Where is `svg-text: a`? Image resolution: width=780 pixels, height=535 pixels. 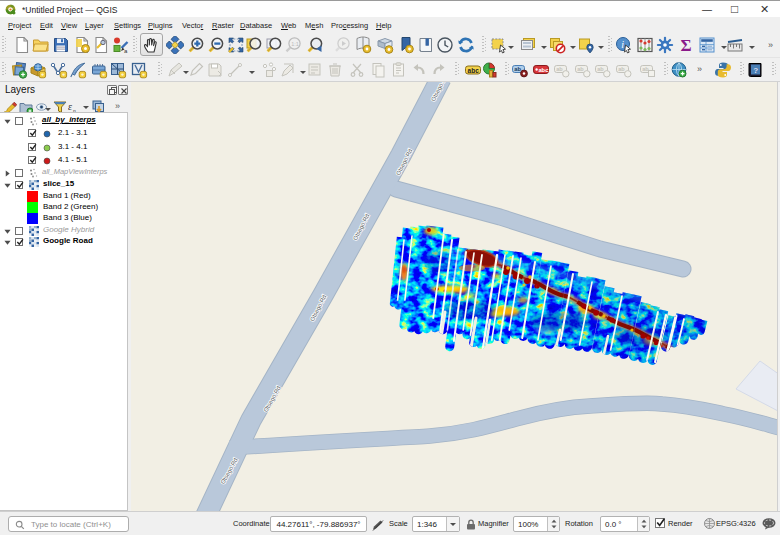
svg-text: a is located at coordinates (126, 51).